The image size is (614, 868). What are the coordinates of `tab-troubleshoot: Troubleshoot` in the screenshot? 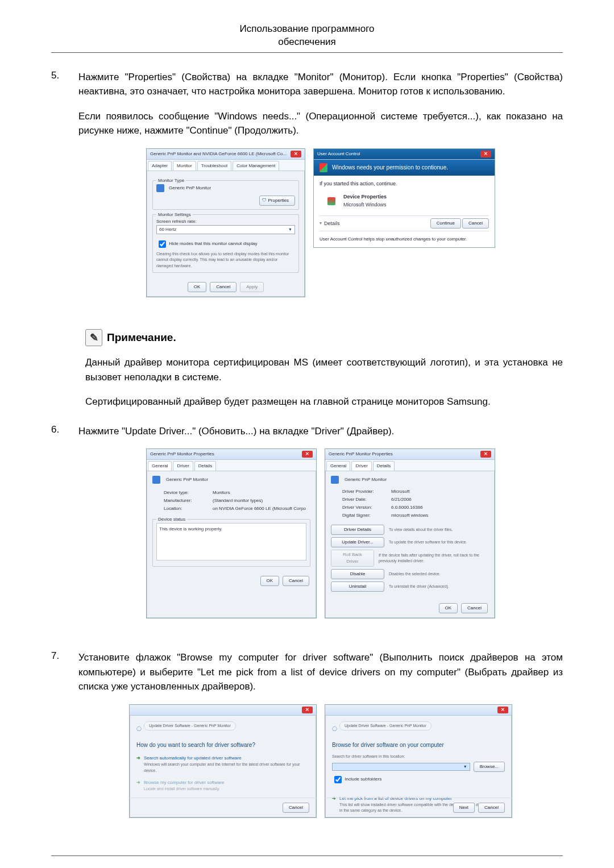 It's located at (214, 166).